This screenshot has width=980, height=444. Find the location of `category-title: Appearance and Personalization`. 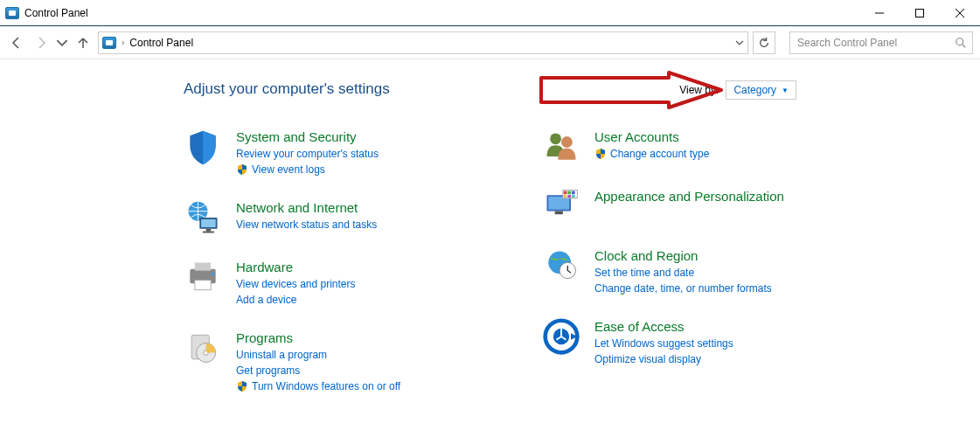

category-title: Appearance and Personalization is located at coordinates (689, 196).